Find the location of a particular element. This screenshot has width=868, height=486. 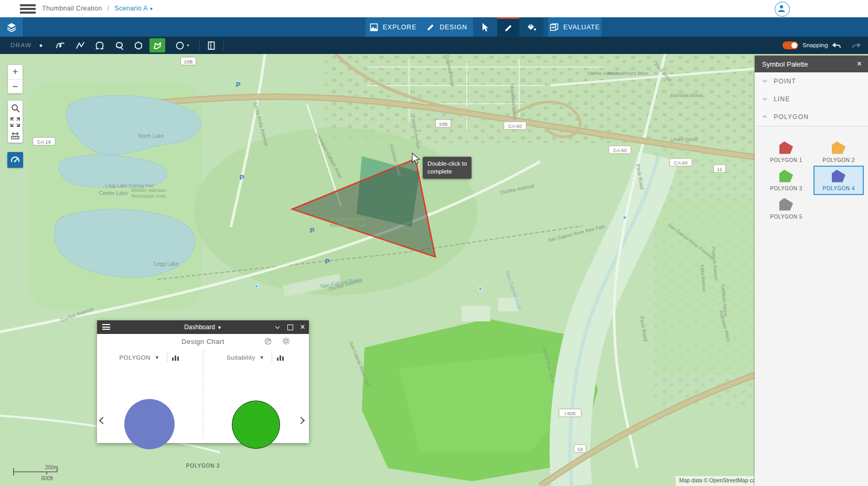

gear-icon is located at coordinates (286, 341).